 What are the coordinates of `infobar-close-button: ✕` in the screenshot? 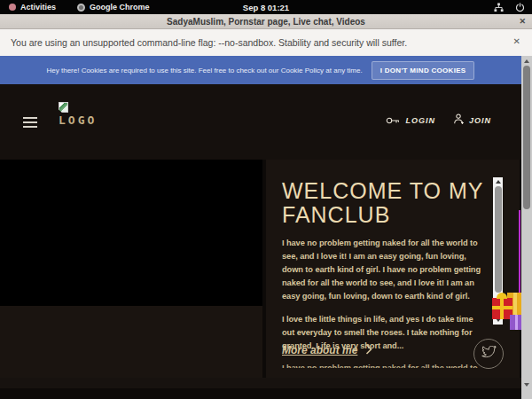 It's located at (517, 41).